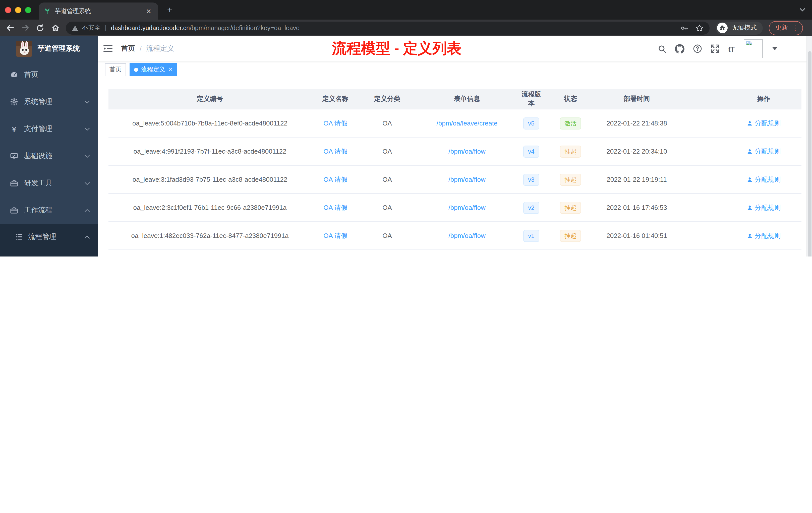  What do you see at coordinates (662, 49) in the screenshot?
I see `search-icon` at bounding box center [662, 49].